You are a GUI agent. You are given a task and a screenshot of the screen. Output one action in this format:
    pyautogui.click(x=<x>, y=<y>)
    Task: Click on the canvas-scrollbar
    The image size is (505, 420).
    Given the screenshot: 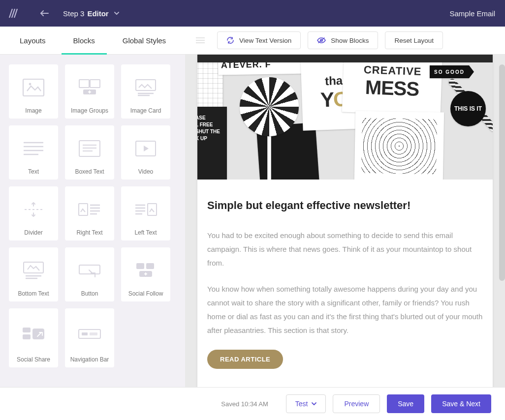 What is the action you would take?
    pyautogui.click(x=502, y=173)
    